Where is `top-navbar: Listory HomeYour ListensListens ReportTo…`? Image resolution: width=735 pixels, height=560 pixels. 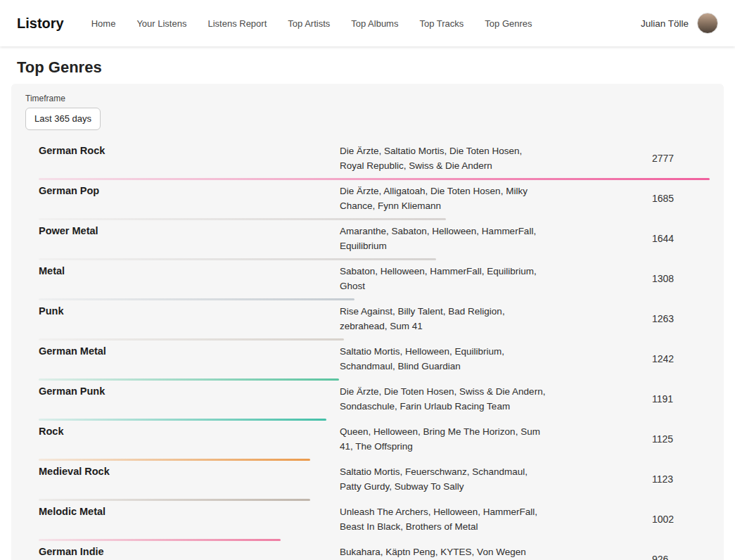 top-navbar: Listory HomeYour ListensListens ReportTo… is located at coordinates (367, 23).